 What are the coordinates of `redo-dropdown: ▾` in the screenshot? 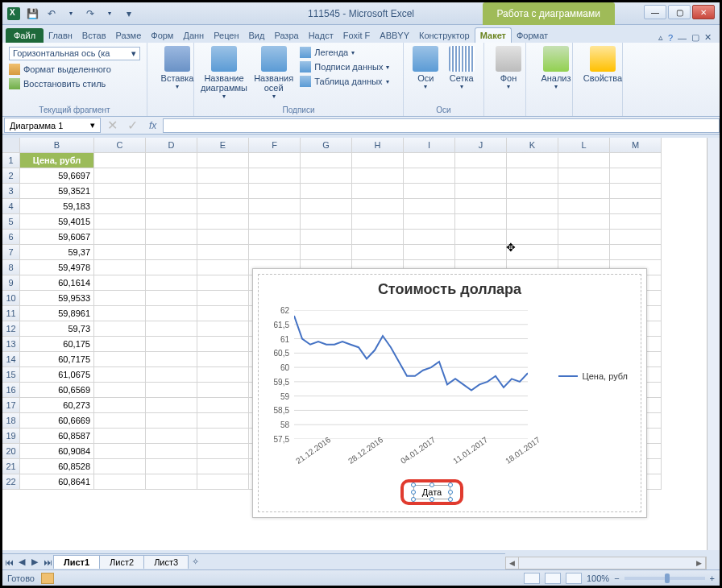 It's located at (110, 14).